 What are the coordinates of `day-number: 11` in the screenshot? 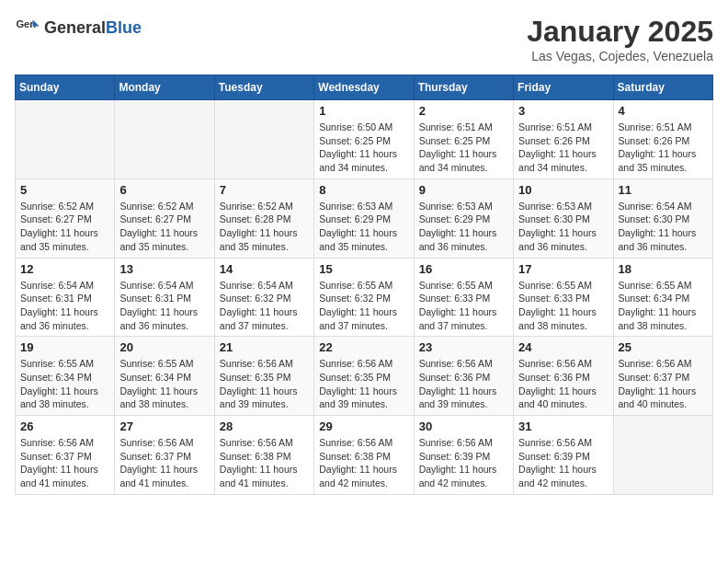 It's located at (664, 190).